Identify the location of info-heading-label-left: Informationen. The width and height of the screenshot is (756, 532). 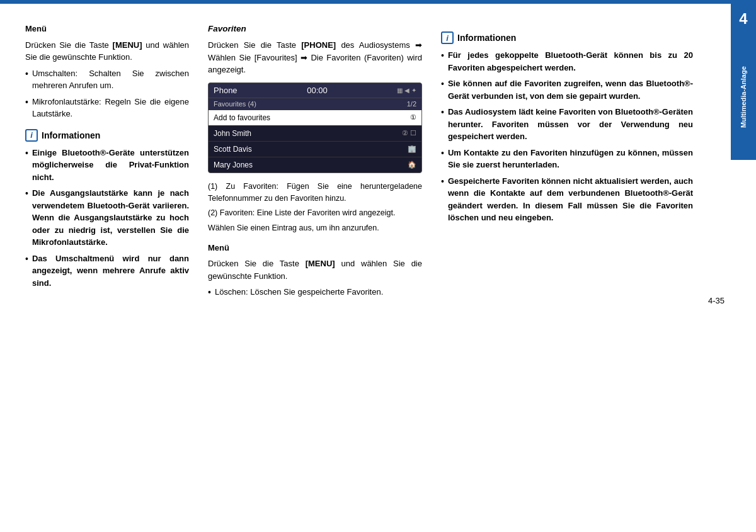
(71, 135).